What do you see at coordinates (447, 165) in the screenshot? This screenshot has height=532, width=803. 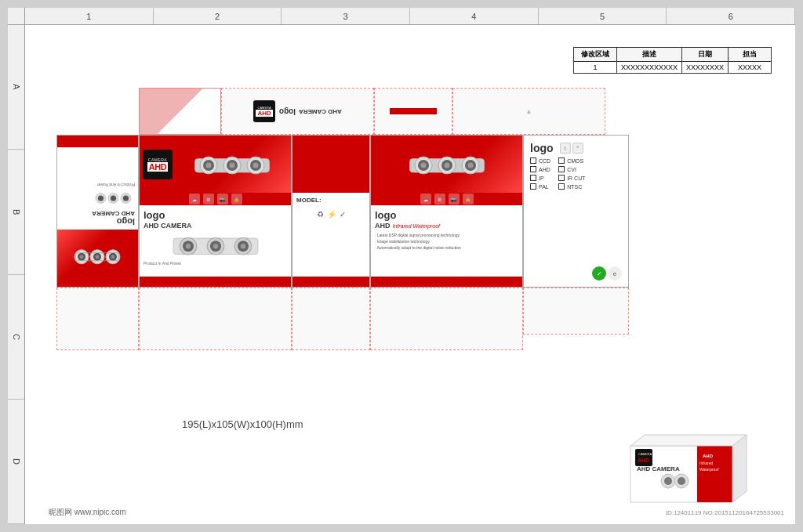 I see `back-camera-svg` at bounding box center [447, 165].